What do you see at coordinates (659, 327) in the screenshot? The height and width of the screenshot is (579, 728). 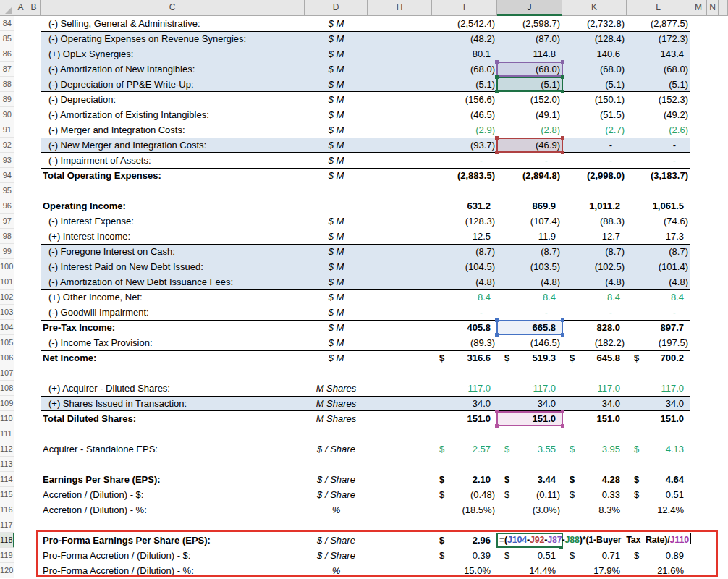 I see `cell-L104: 897.7` at bounding box center [659, 327].